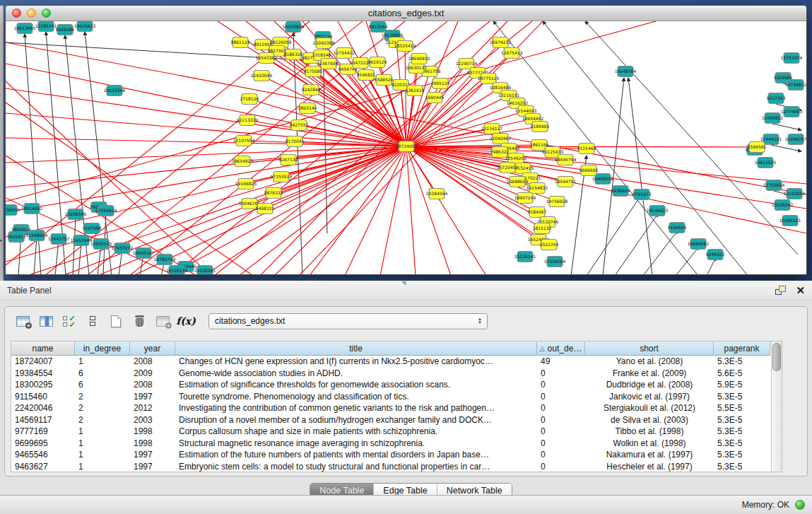  I want to click on column-header-out_de: △out_de…, so click(561, 349).